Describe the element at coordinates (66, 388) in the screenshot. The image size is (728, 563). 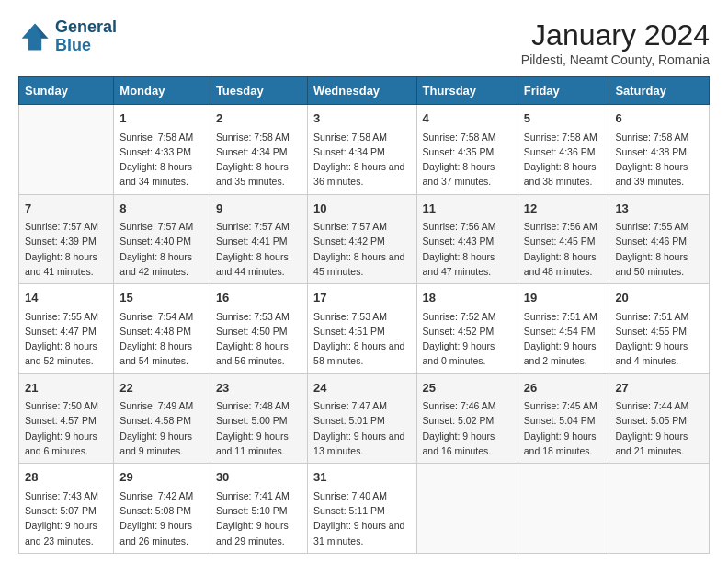
I see `day-number: 21` at that location.